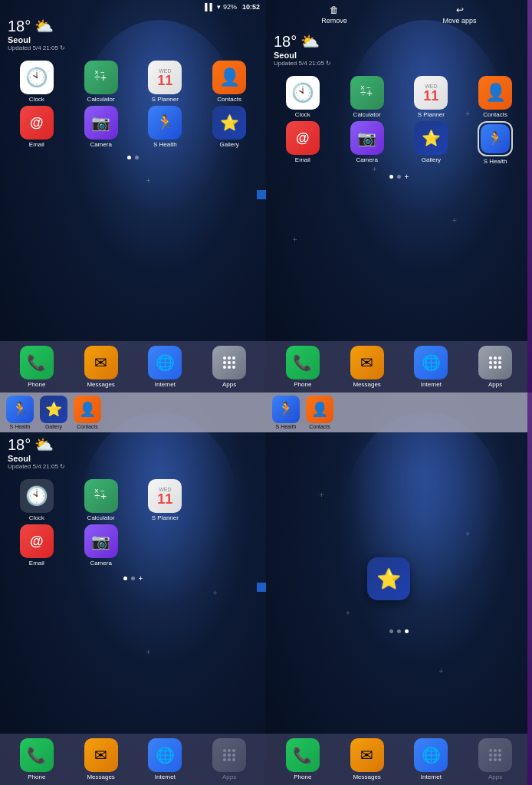  What do you see at coordinates (229, 81) in the screenshot?
I see `app-contacts: 👤 Contacts` at bounding box center [229, 81].